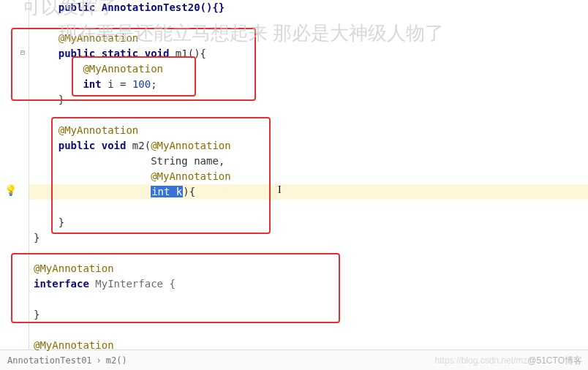 This screenshot has height=370, width=588. Describe the element at coordinates (23, 53) in the screenshot. I see `fold-icon: ⊟` at that location.